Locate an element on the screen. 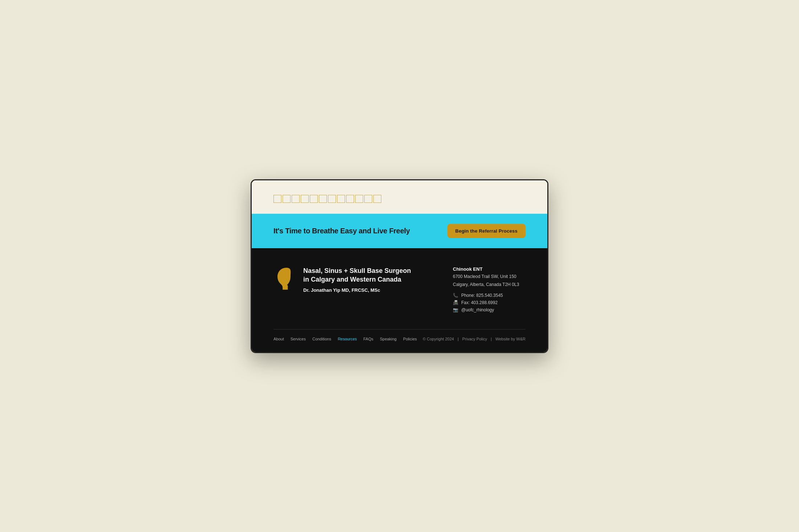 The image size is (799, 532). doctor-name: Dr. Jonathan Yip MD, FRCSC, MSc is located at coordinates (357, 290).